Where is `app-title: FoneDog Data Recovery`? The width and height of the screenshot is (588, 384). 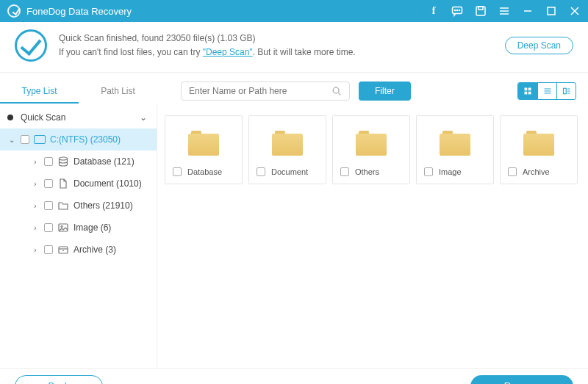
app-title: FoneDog Data Recovery is located at coordinates (79, 12).